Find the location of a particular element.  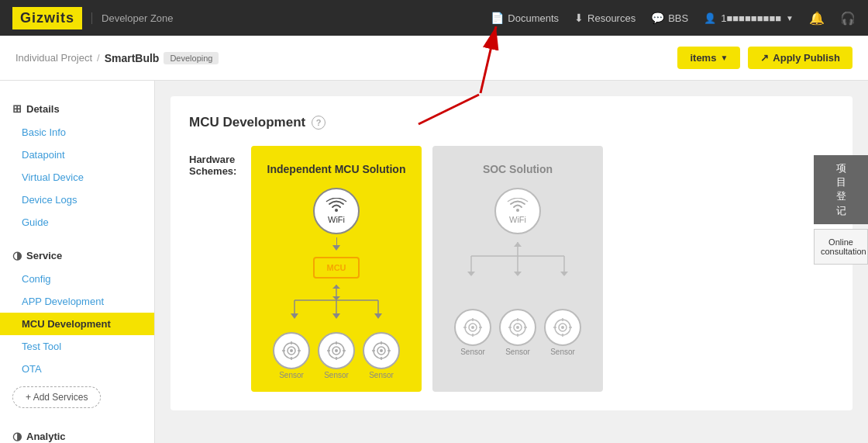

items-button: items ▼ is located at coordinates (708, 57).